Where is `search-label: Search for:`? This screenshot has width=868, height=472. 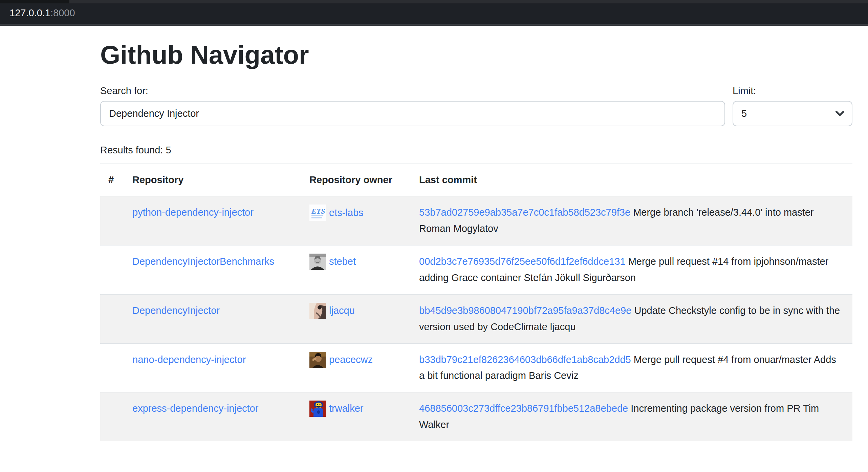
search-label: Search for: is located at coordinates (413, 91).